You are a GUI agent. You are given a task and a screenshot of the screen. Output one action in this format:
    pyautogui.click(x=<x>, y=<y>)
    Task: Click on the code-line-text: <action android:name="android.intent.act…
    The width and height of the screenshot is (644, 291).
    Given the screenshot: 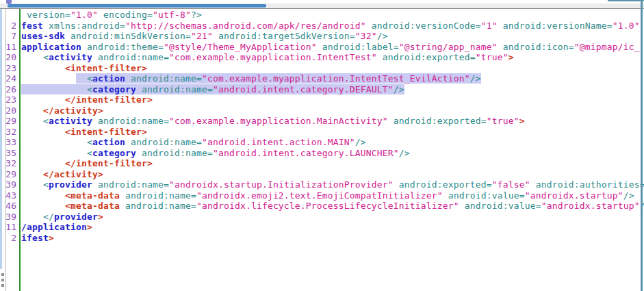 What is the action you would take?
    pyautogui.click(x=194, y=142)
    